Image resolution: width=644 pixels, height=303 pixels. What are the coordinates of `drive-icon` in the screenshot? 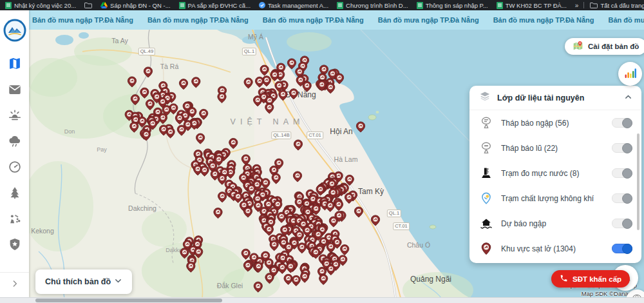 It's located at (104, 5).